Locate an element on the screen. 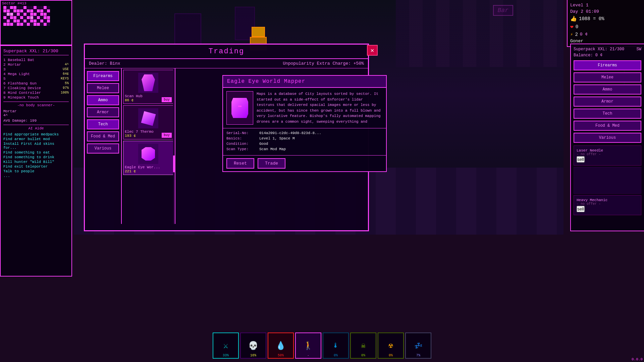  stat-basics: Basics: Level 1, Space M is located at coordinates (305, 138).